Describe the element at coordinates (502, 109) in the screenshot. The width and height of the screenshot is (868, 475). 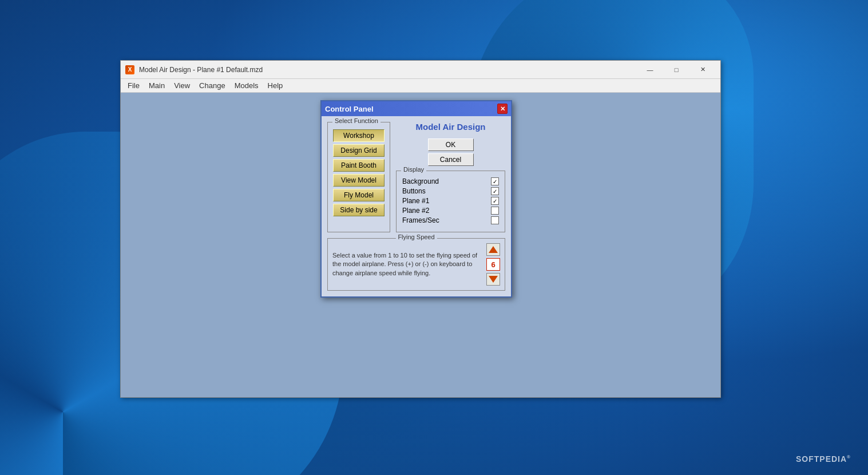
I see `dialog-close-button: ✕` at that location.